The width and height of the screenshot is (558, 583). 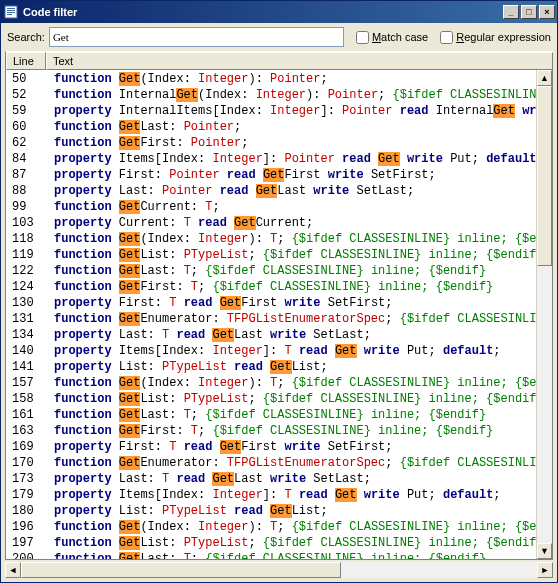 I want to click on scroll-left-button: ◄, so click(x=13, y=570).